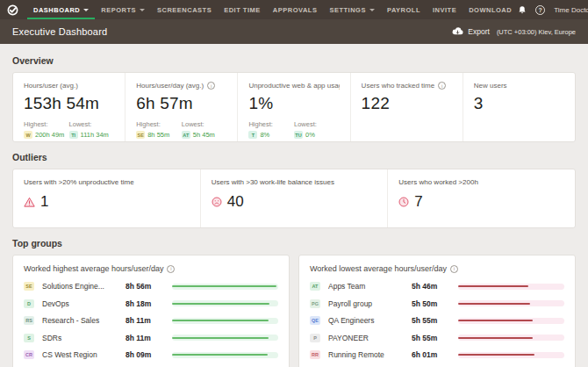 The height and width of the screenshot is (367, 588). Describe the element at coordinates (293, 104) in the screenshot. I see `metric-value: 1%` at that location.